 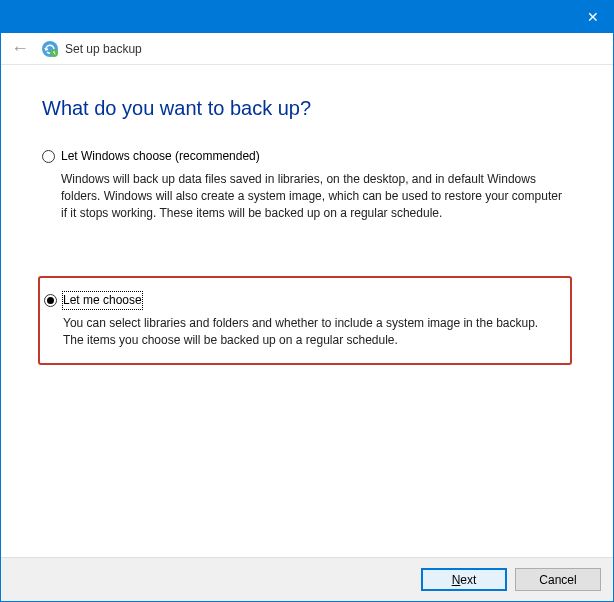 I want to click on radio-let-windows-choose, so click(x=48, y=156).